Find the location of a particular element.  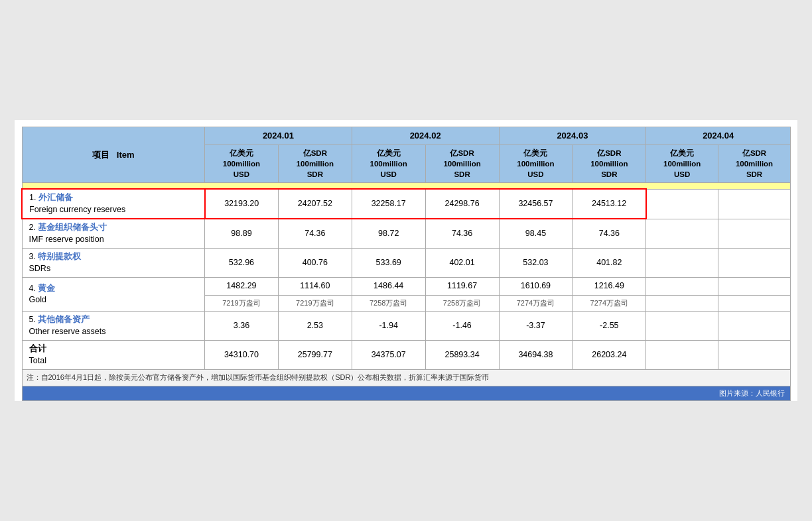

val-r1-c2: 24207.52 is located at coordinates (314, 204).